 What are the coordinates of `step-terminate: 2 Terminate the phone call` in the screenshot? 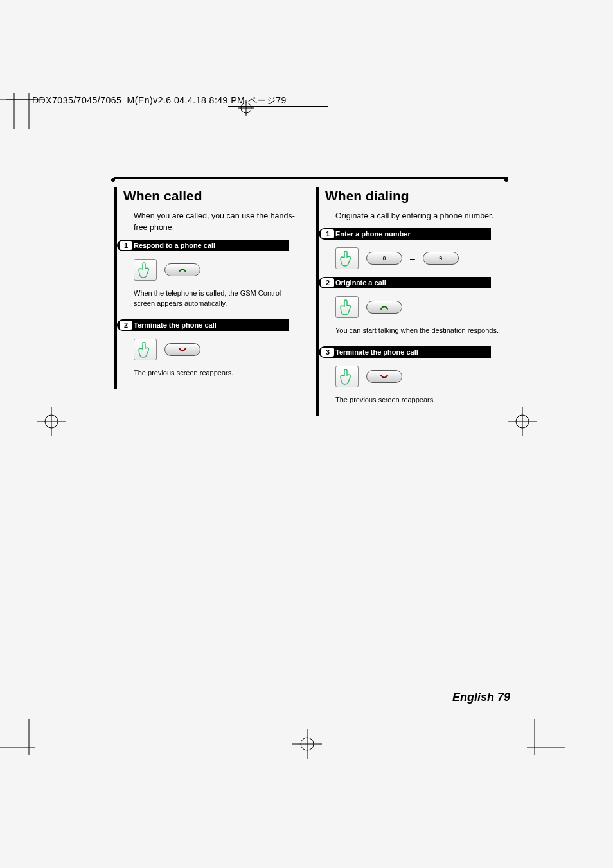 It's located at (203, 325).